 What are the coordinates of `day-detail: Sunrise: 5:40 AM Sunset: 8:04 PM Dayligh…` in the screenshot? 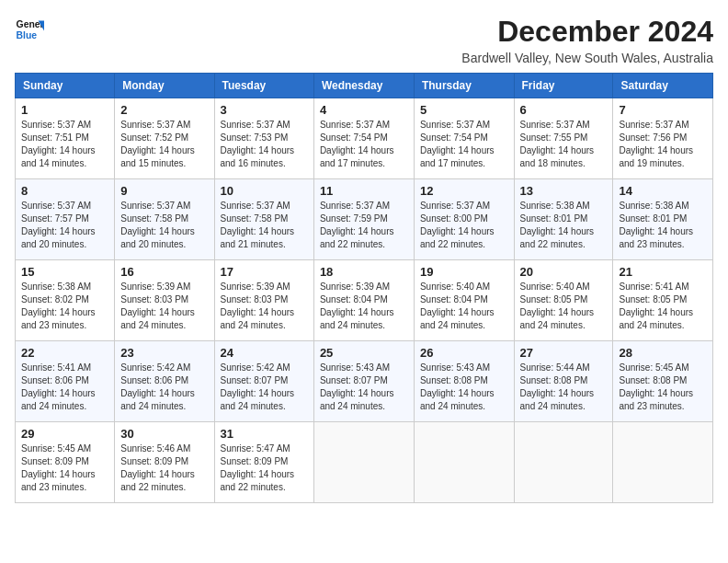 It's located at (464, 306).